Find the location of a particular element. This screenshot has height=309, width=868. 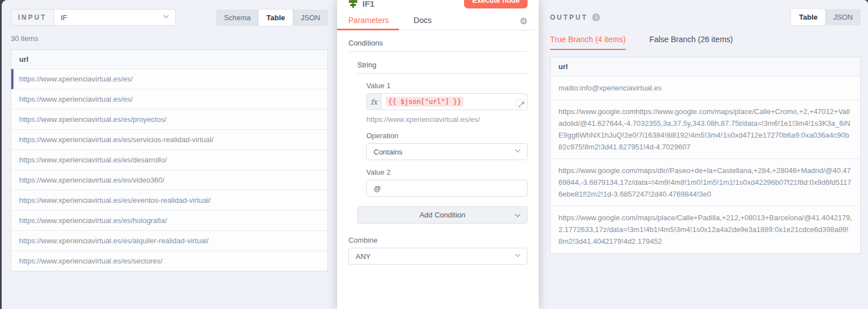

output-panel-label: OUTPUT is located at coordinates (569, 17).